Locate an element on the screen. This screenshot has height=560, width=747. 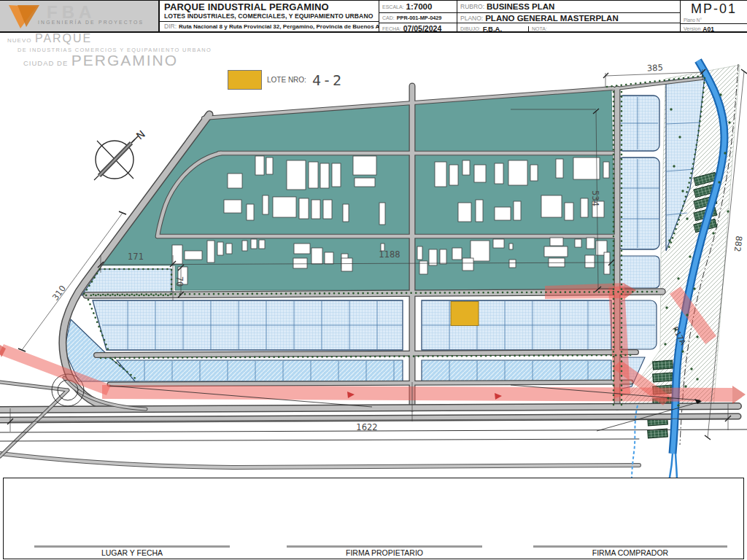
lot-legend-label: LOTE NRO: is located at coordinates (287, 80).